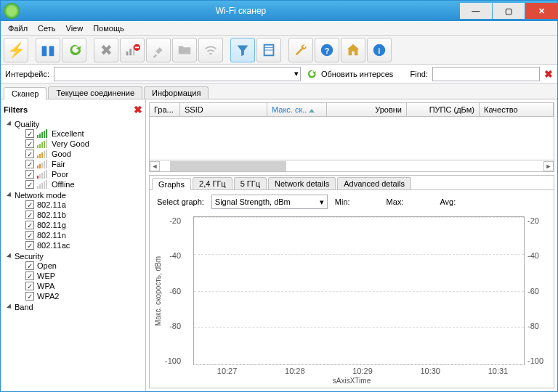 The height and width of the screenshot is (392, 558). I want to click on wifi-button, so click(211, 50).